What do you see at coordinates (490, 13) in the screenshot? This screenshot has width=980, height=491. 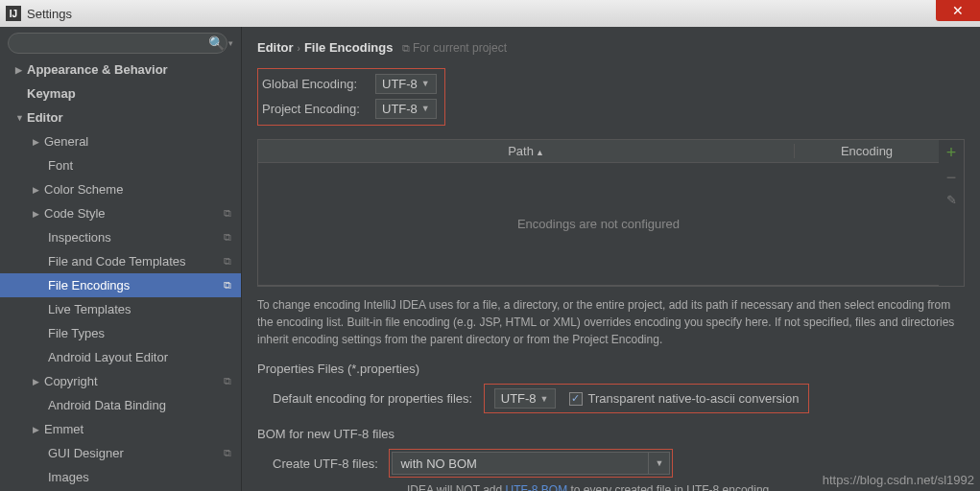 I see `titlebar: IJ Settings ✕` at bounding box center [490, 13].